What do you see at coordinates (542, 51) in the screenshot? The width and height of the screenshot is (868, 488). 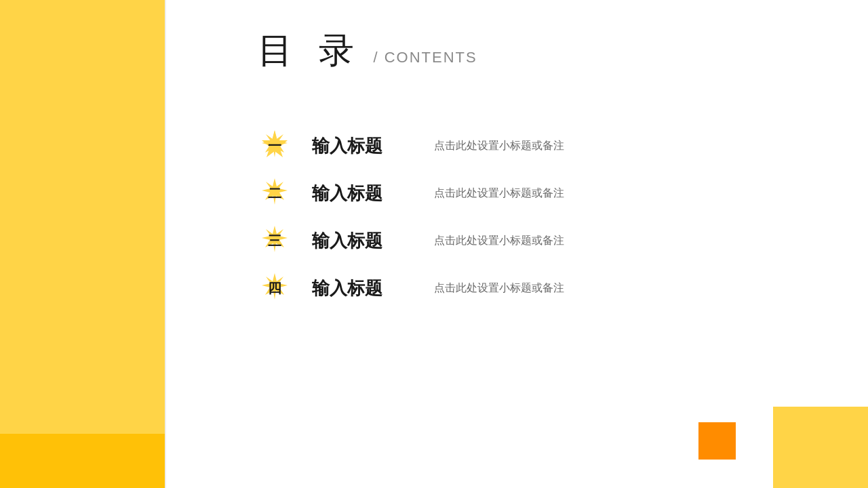 I see `page-title-section: 目 录 / CONTENTS` at bounding box center [542, 51].